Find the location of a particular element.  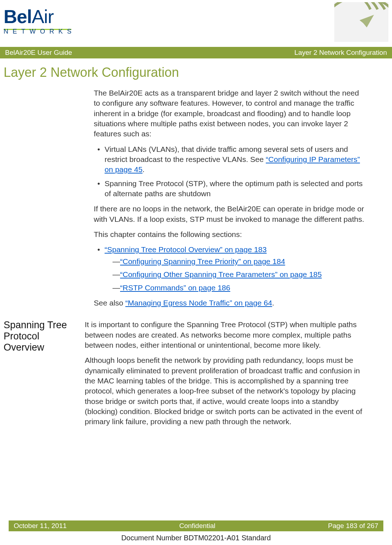

section1-paragraph-1: It is important to configure the Spannin… is located at coordinates (226, 335).